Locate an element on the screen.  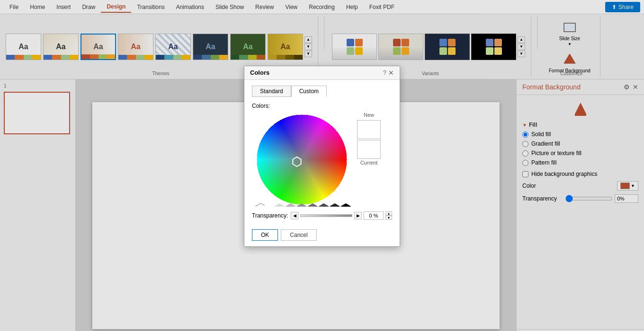
dialog-body: Standard Custom Colors: New Current is located at coordinates (322, 153).